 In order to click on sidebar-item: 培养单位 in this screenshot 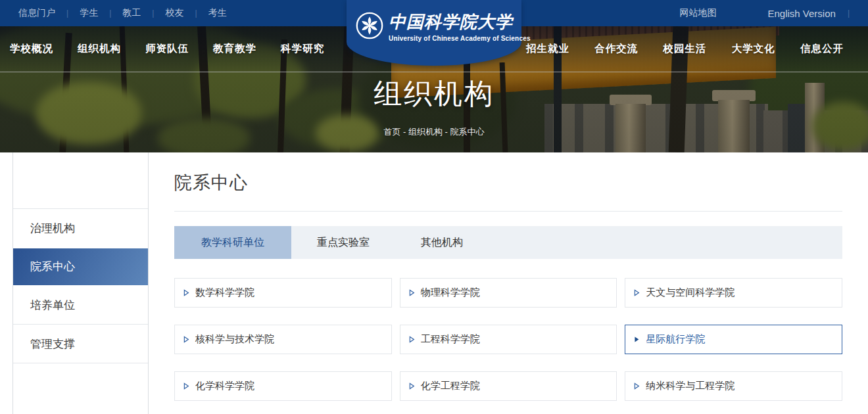, I will do `click(80, 305)`.